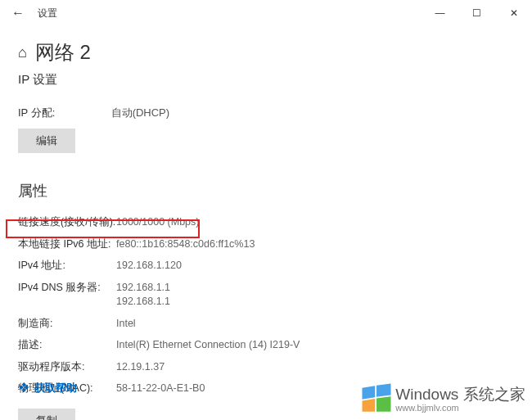 This screenshot has width=532, height=420. What do you see at coordinates (56, 388) in the screenshot?
I see `get-help-link: 获取帮助` at bounding box center [56, 388].